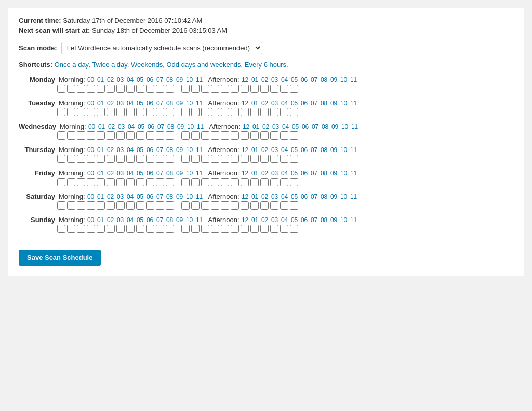 This screenshot has width=532, height=411. Describe the element at coordinates (305, 127) in the screenshot. I see `afternoon-hour-wednesday-6: 06` at that location.